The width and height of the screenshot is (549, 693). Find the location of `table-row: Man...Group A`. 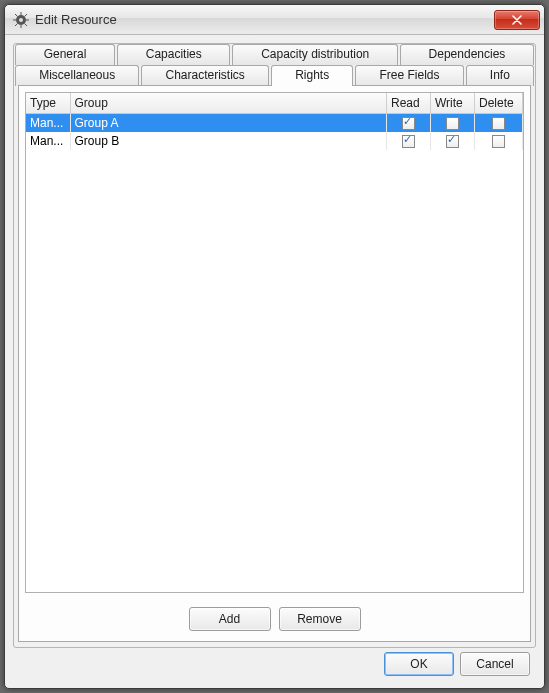

table-row: Man...Group A is located at coordinates (274, 123).